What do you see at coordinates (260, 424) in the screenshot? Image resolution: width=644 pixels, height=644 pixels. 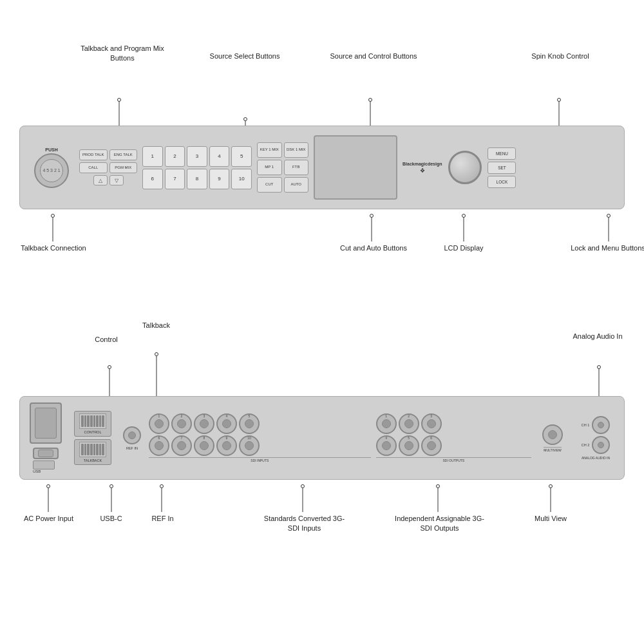 I see `sdi-inputs-row1: 1 2 3 4 5` at bounding box center [260, 424].